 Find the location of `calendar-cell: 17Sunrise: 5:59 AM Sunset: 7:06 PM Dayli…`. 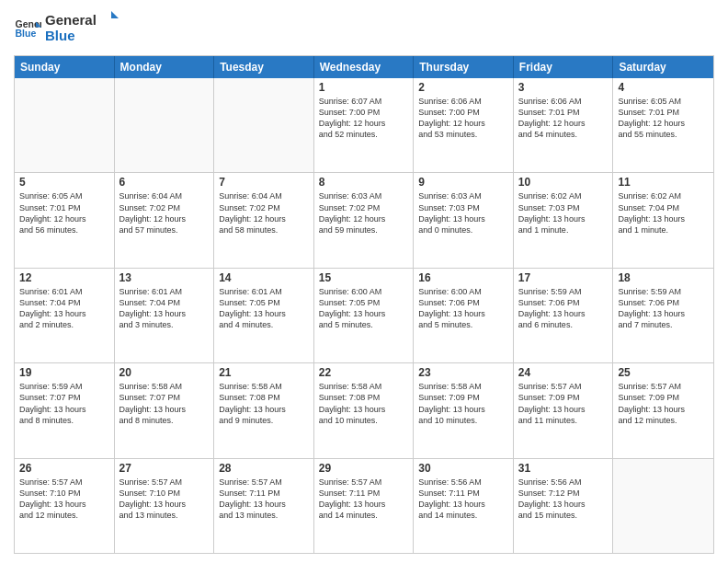

calendar-cell: 17Sunrise: 5:59 AM Sunset: 7:06 PM Dayli… is located at coordinates (564, 316).